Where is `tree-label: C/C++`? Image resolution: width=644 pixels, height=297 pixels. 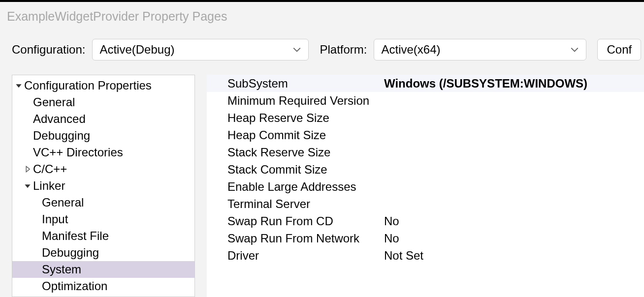 tree-label: C/C++ is located at coordinates (50, 169).